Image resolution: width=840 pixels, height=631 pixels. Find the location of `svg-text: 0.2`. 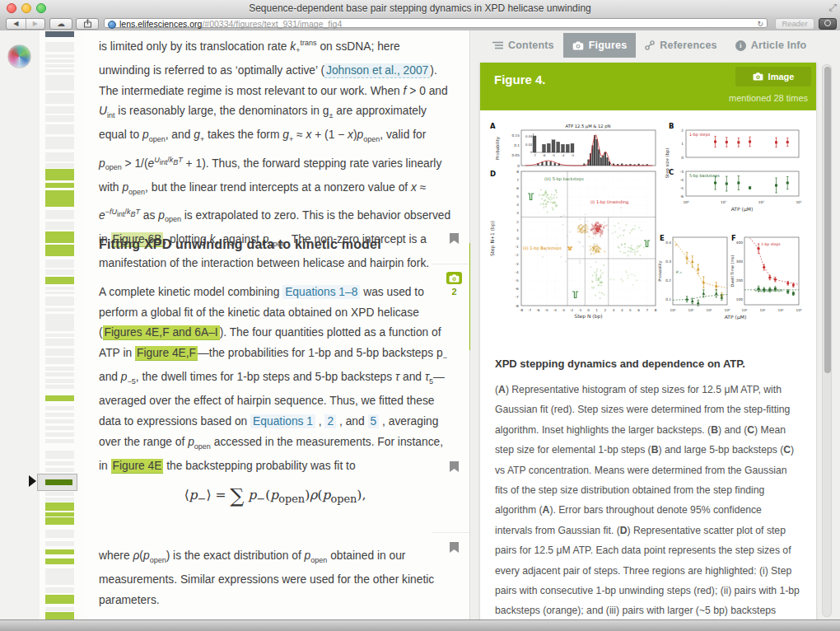

svg-text: 0.2 is located at coordinates (669, 280).